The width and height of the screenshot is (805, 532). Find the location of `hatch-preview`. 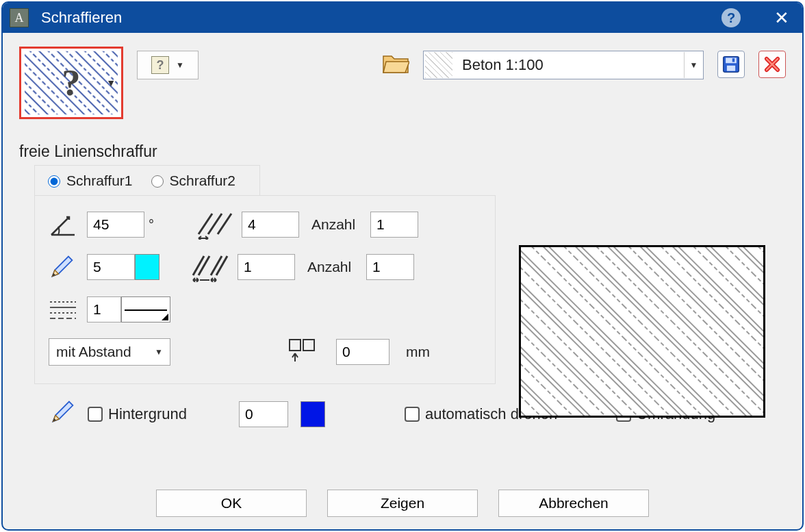

hatch-preview is located at coordinates (642, 331).